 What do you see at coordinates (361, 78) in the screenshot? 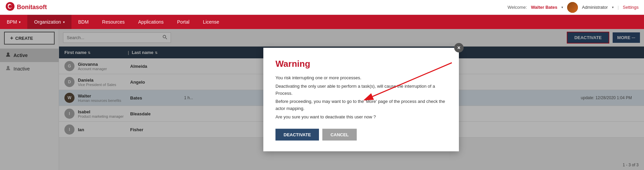
I see `modal-line1: You risk interrupting one or more proces…` at bounding box center [361, 78].